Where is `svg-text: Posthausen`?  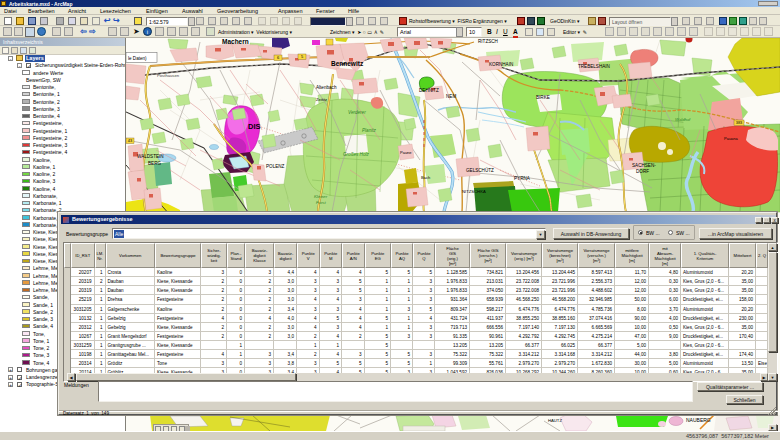 svg-text: Posthausen is located at coordinates (168, 76).